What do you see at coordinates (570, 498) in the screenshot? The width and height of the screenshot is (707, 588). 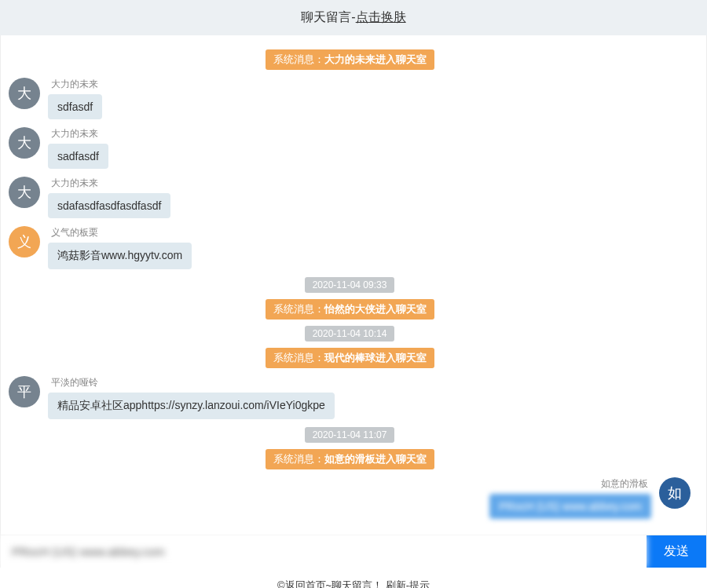 I see `message-content: 如意的滑板PRocH (US) www.abbey.com` at bounding box center [570, 498].